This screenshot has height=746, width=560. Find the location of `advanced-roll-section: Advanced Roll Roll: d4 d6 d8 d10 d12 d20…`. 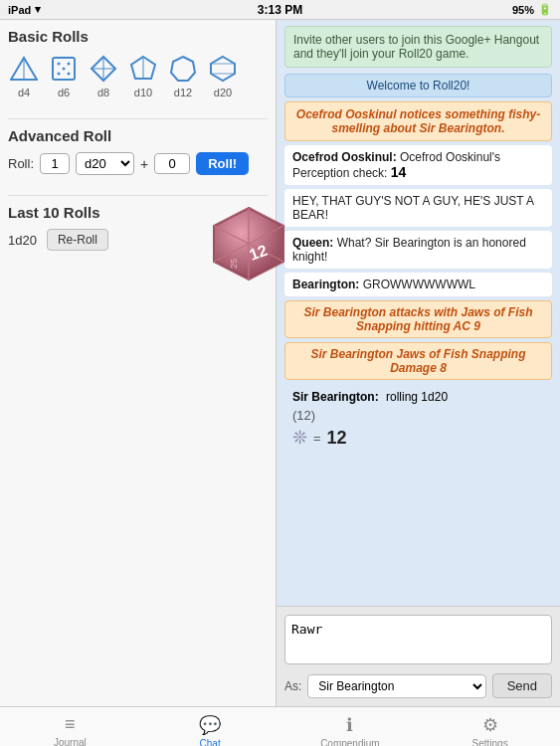

advanced-roll-section: Advanced Roll Roll: d4 d6 d8 d10 d12 d20… is located at coordinates (137, 151).